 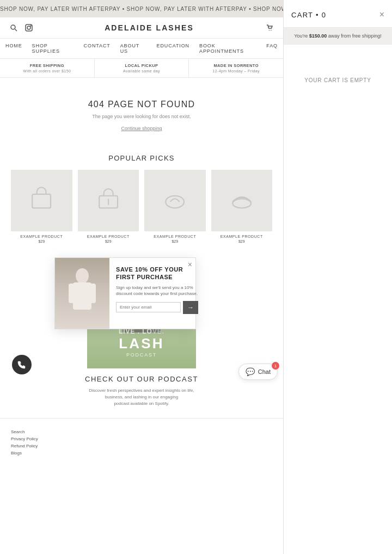 What do you see at coordinates (142, 65) in the screenshot?
I see `sub-banner-pickup-title: LOCAL PICKUP` at bounding box center [142, 65].